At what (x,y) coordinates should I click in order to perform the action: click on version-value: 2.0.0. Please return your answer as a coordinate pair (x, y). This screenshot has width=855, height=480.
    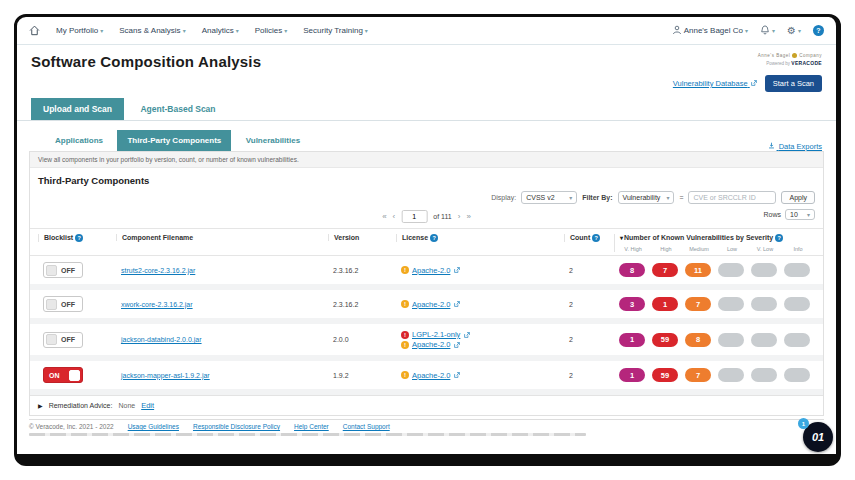
    Looking at the image, I should click on (362, 340).